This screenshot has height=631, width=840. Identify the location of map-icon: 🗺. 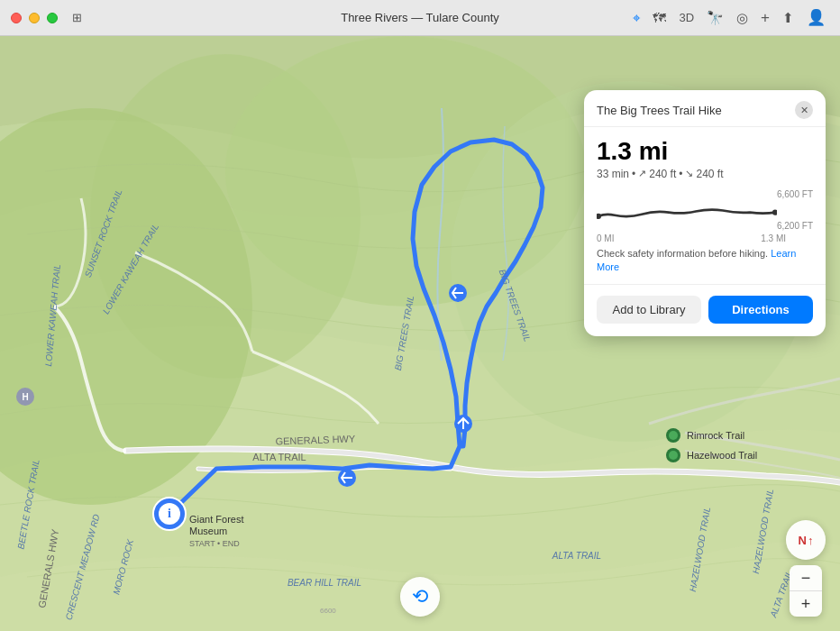
(660, 18).